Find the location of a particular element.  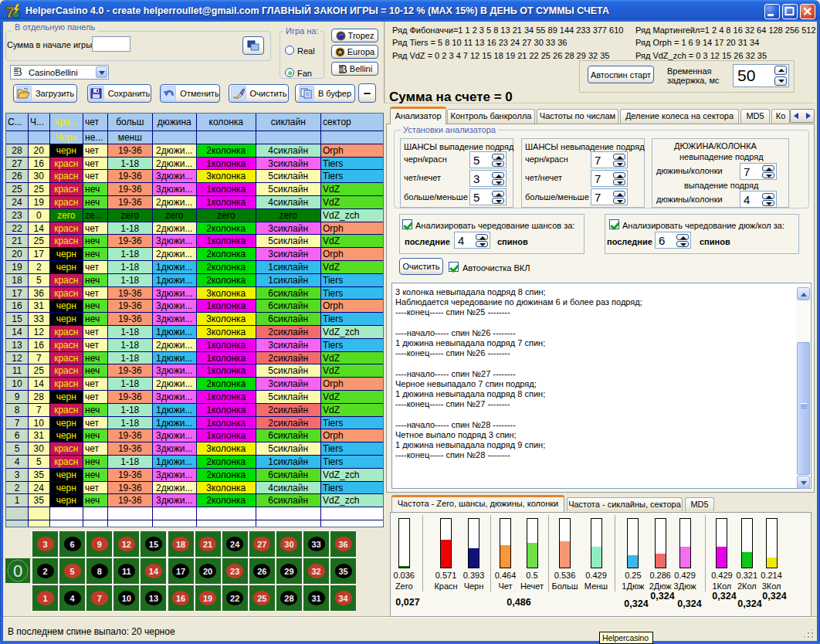

svg-text: 0 is located at coordinates (18, 571).